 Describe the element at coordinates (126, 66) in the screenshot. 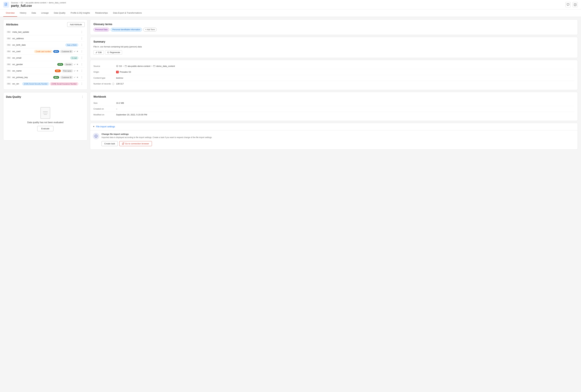

I see `folder-icon` at that location.